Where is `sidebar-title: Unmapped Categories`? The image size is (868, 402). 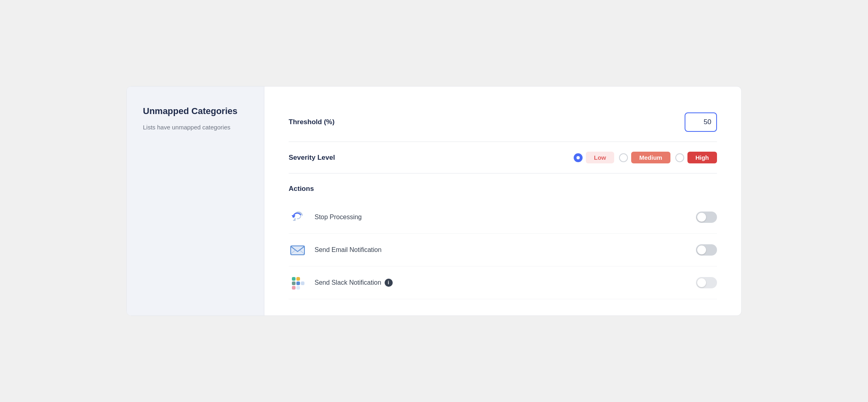
sidebar-title: Unmapped Categories is located at coordinates (195, 111).